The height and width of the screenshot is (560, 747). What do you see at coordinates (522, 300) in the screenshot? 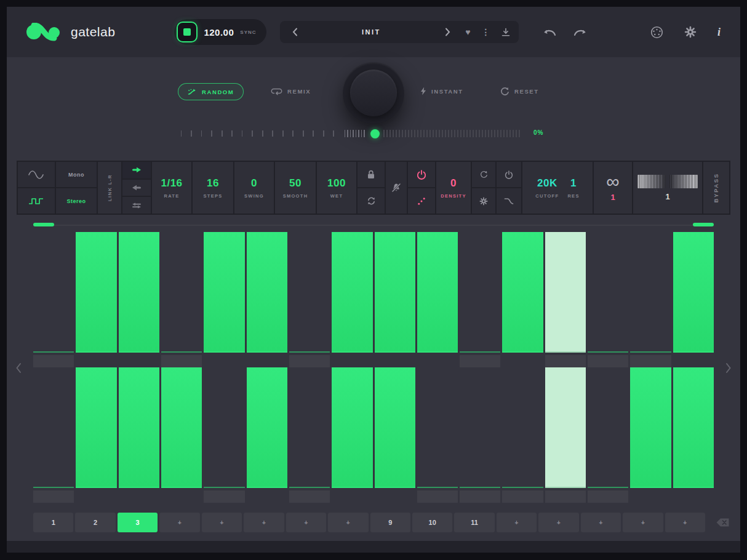
I see `step-r1-c12` at bounding box center [522, 300].